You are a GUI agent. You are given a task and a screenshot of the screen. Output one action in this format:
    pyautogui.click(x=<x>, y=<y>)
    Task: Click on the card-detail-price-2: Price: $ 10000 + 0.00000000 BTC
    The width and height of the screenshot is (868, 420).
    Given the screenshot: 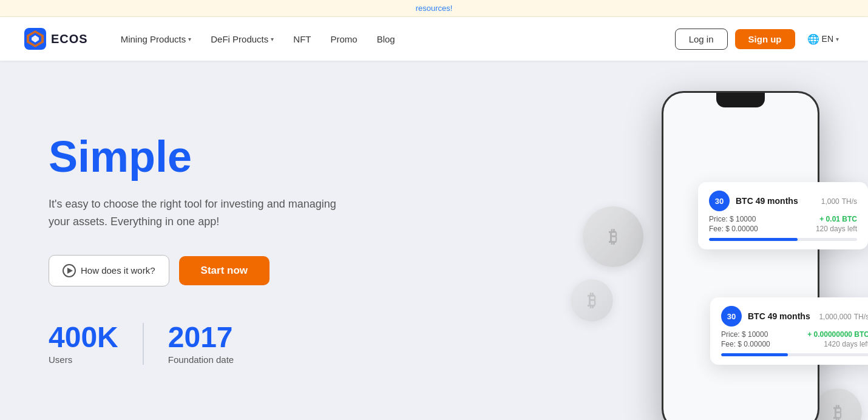 What is the action you would take?
    pyautogui.click(x=795, y=334)
    